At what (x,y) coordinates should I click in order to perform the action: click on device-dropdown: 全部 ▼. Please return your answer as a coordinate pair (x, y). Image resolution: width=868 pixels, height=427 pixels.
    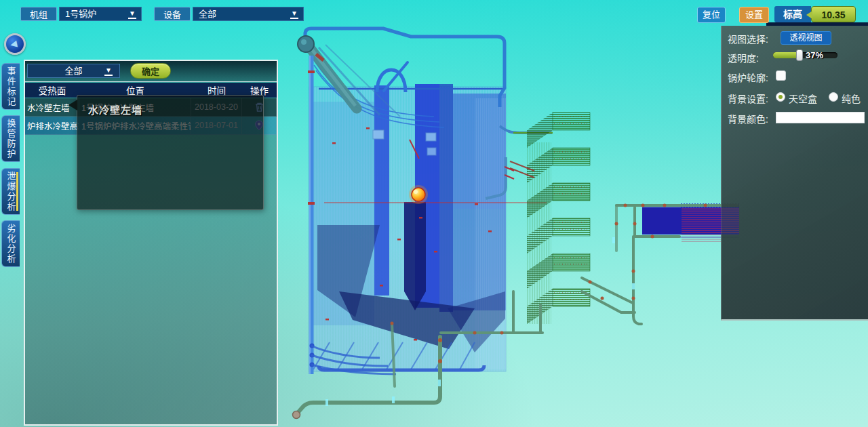
    Looking at the image, I should click on (248, 14).